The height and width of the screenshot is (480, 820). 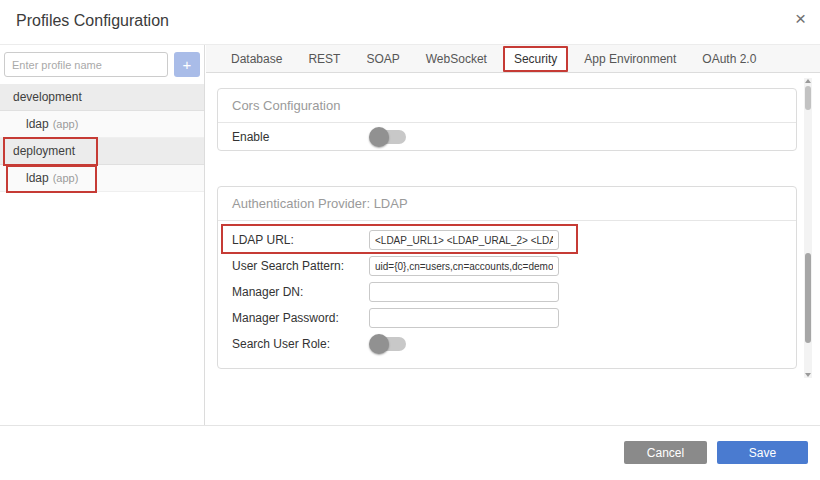 What do you see at coordinates (187, 64) in the screenshot?
I see `add-profile-button: +` at bounding box center [187, 64].